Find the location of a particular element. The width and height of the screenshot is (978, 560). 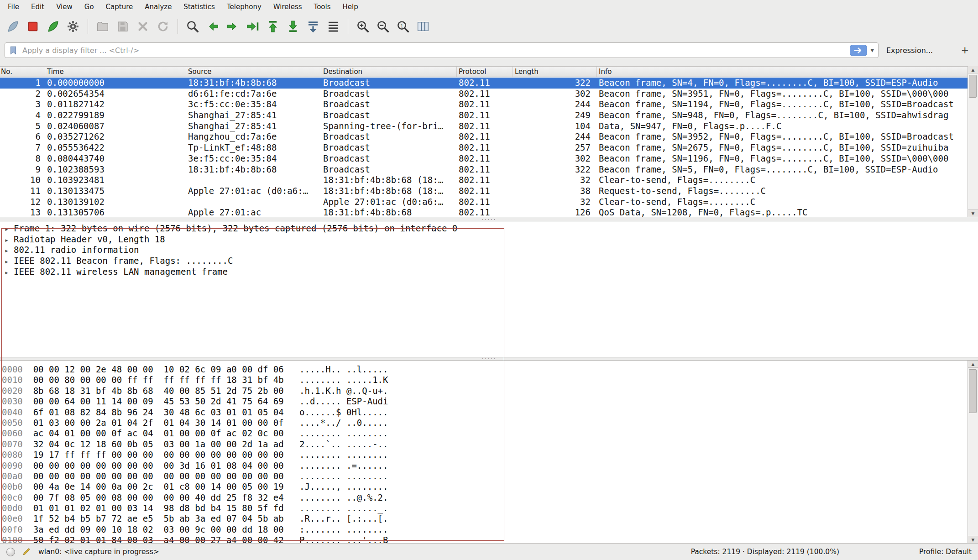

zoom-in-button is located at coordinates (363, 26).